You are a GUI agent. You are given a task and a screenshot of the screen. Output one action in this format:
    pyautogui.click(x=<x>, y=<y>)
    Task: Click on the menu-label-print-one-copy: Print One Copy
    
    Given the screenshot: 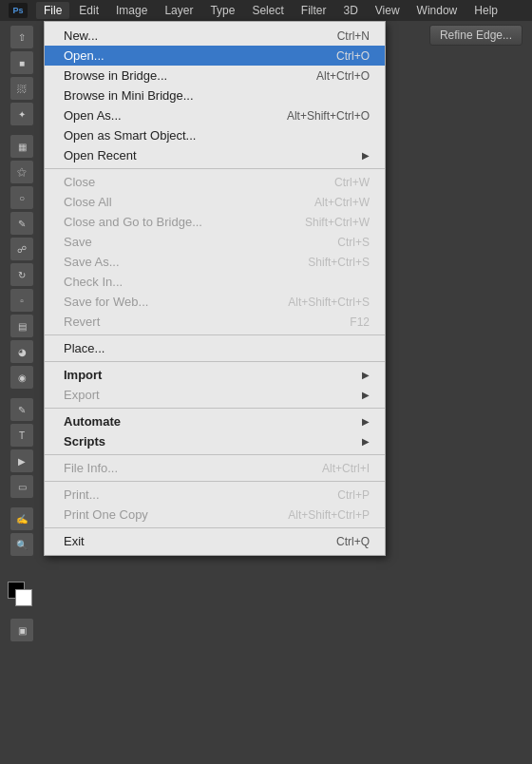 What is the action you would take?
    pyautogui.click(x=106, y=515)
    